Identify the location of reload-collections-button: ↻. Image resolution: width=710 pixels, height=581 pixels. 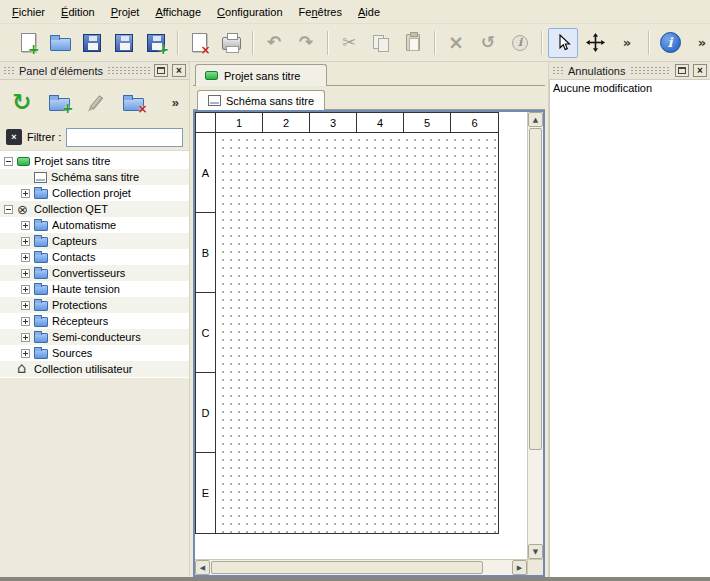
(22, 102).